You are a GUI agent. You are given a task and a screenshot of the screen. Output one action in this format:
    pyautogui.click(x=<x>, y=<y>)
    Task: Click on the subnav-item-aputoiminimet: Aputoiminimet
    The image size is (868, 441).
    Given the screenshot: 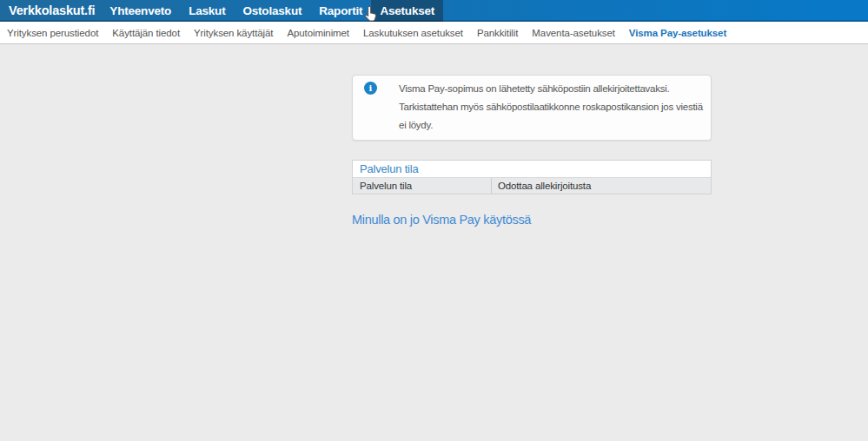 What is the action you would take?
    pyautogui.click(x=318, y=33)
    